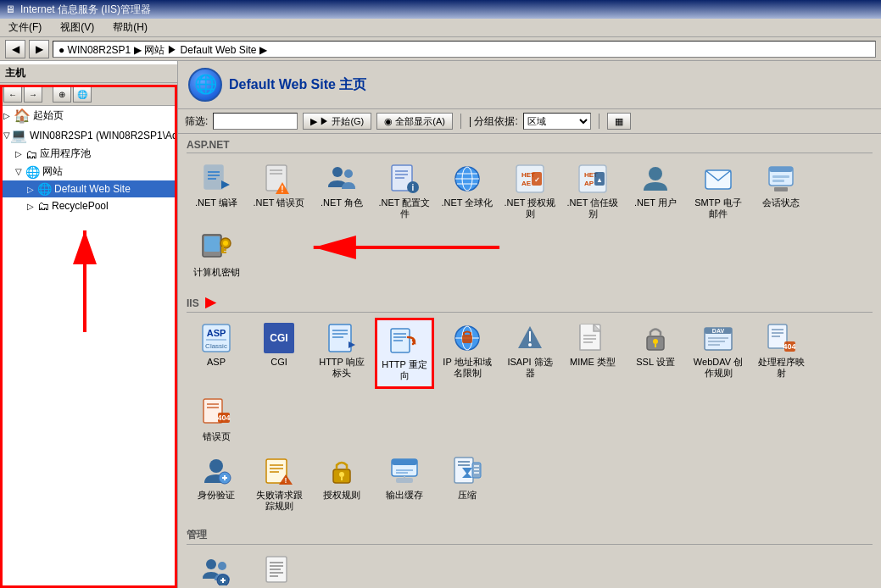 This screenshot has width=881, height=588. I want to click on icon-failed-trace: ! 失败请求跟踪规则, so click(279, 484).